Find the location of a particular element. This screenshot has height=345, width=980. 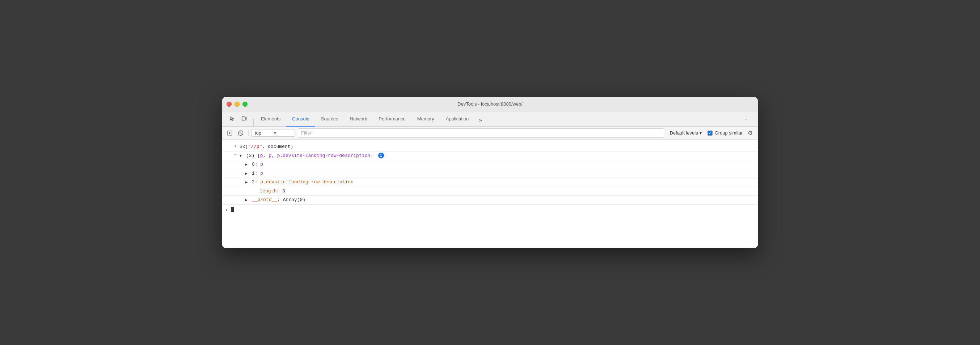

inspect-element-button is located at coordinates (233, 119).